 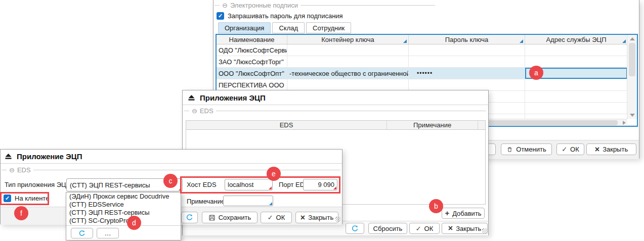 I want to click on column-header-note: Примечание, so click(x=433, y=125).